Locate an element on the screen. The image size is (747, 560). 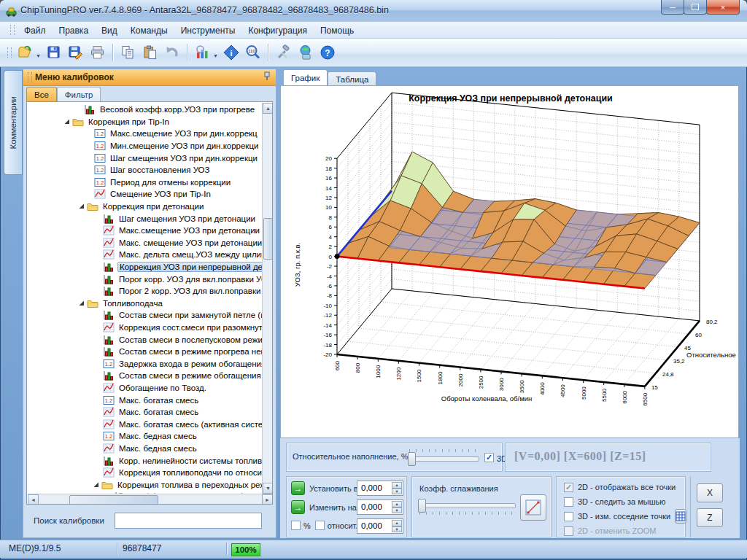
set-value-spinner: 0,000▲▼ is located at coordinates (380, 489).